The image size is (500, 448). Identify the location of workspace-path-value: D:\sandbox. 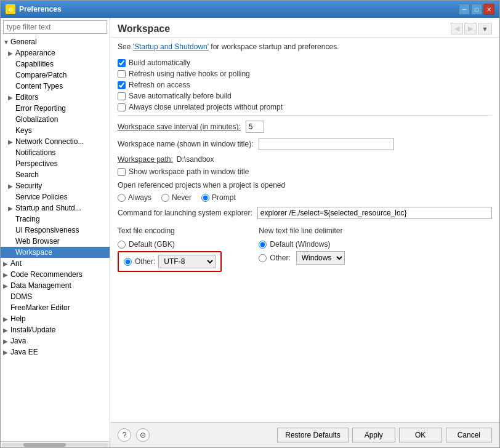
(196, 159).